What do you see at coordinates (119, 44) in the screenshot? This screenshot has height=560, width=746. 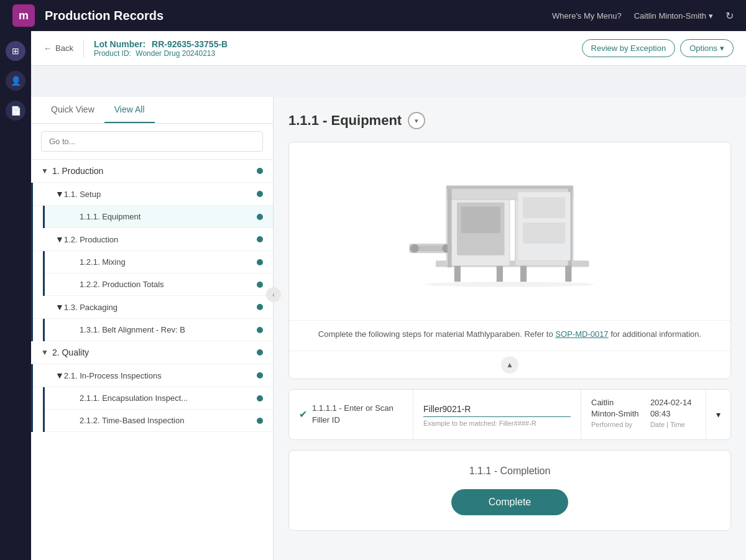 I see `lot-label: Lot Number:` at bounding box center [119, 44].